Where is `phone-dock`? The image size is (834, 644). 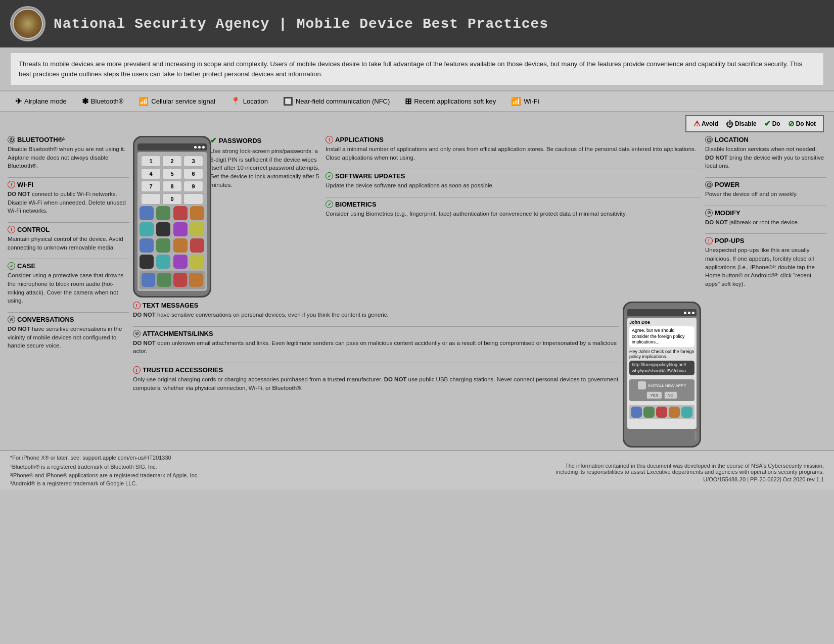
phone-dock is located at coordinates (172, 280).